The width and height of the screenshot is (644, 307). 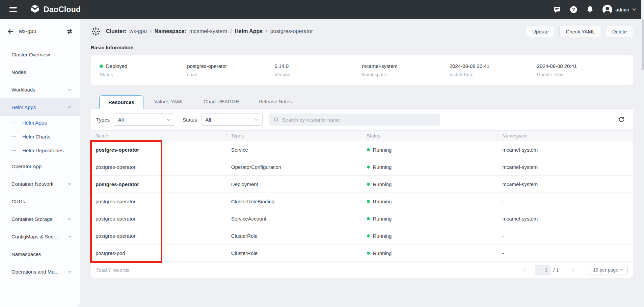 I want to click on breadcrumb: Cluster:wx-gpu/Namespace:mcamel-system/H…, so click(x=202, y=31).